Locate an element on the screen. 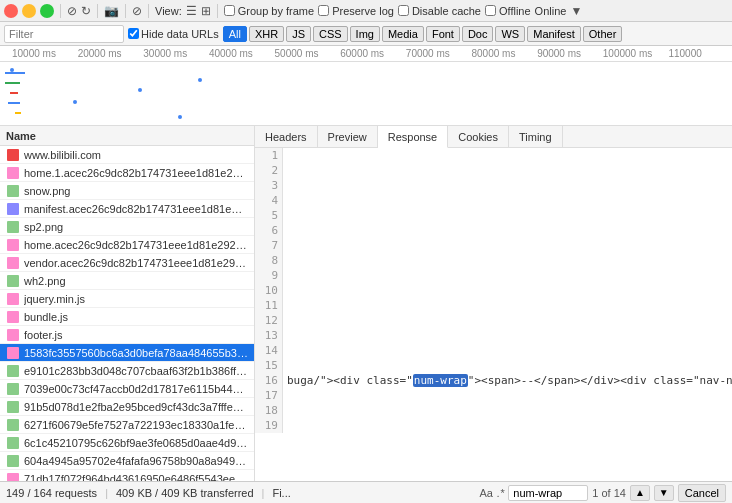 Image resolution: width=732 pixels, height=503 pixels. offline-checkbox is located at coordinates (490, 10).